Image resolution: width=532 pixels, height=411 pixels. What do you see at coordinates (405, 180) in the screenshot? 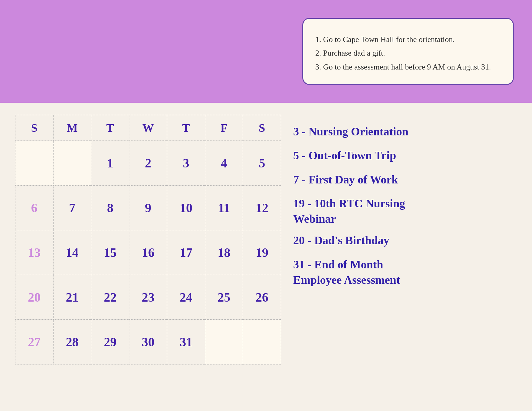
I see `event-item: 7 - First Day of Work` at bounding box center [405, 180].